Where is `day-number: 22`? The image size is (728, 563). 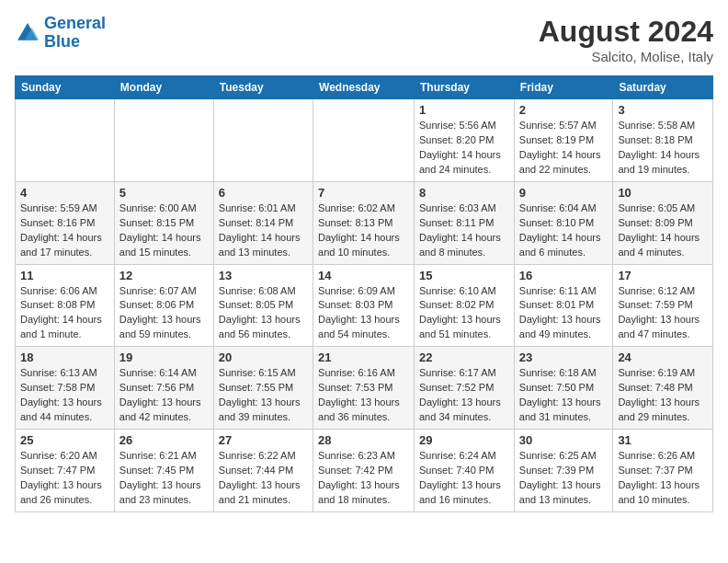
day-number: 22 is located at coordinates (464, 357).